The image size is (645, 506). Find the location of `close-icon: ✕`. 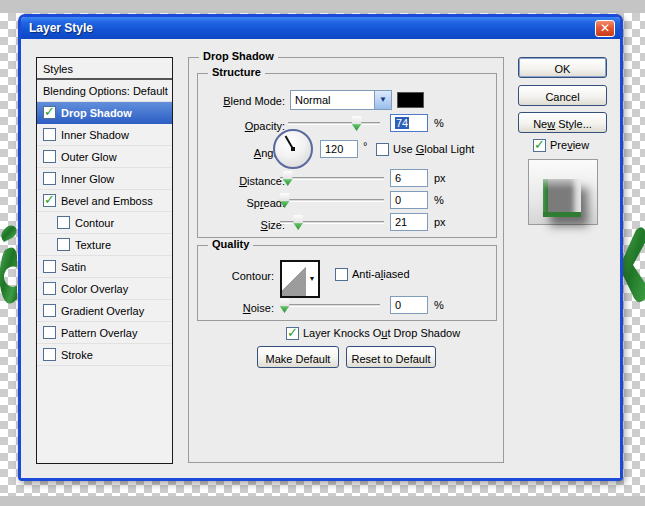

close-icon: ✕ is located at coordinates (605, 28).